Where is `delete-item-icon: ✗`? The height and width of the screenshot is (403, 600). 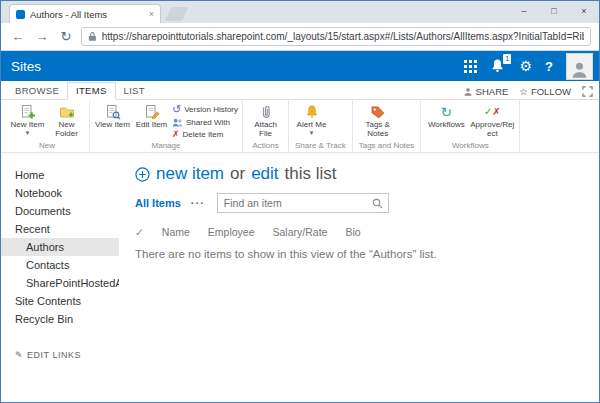 delete-item-icon: ✗ is located at coordinates (176, 134).